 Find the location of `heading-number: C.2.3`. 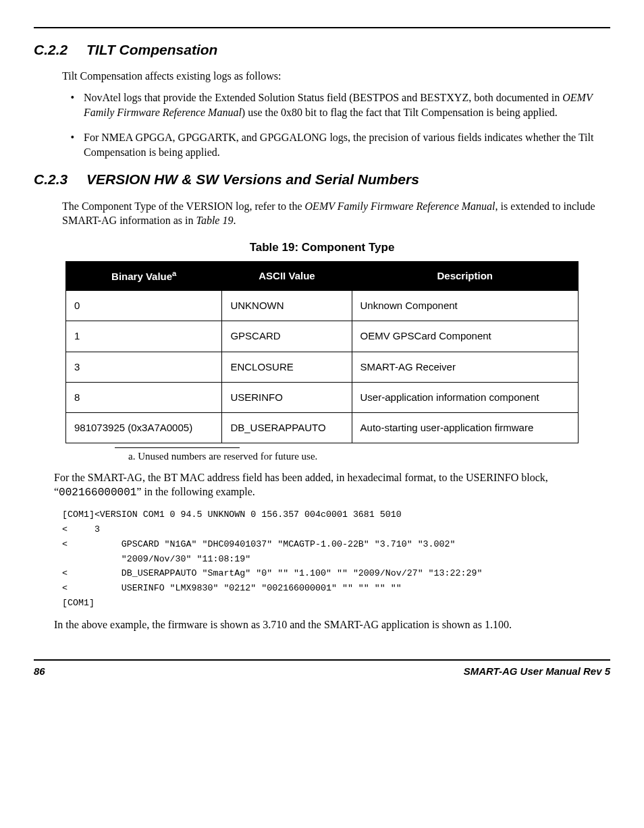

heading-number: C.2.3 is located at coordinates (60, 180).